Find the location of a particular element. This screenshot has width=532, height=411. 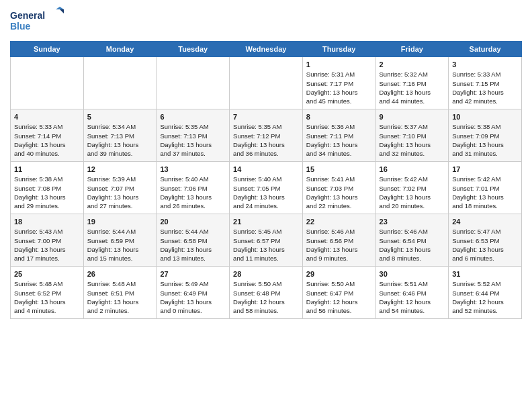

day-cell-3: 3Sunrise: 5:33 AMSunset: 7:15 PMDaylight… is located at coordinates (485, 83).